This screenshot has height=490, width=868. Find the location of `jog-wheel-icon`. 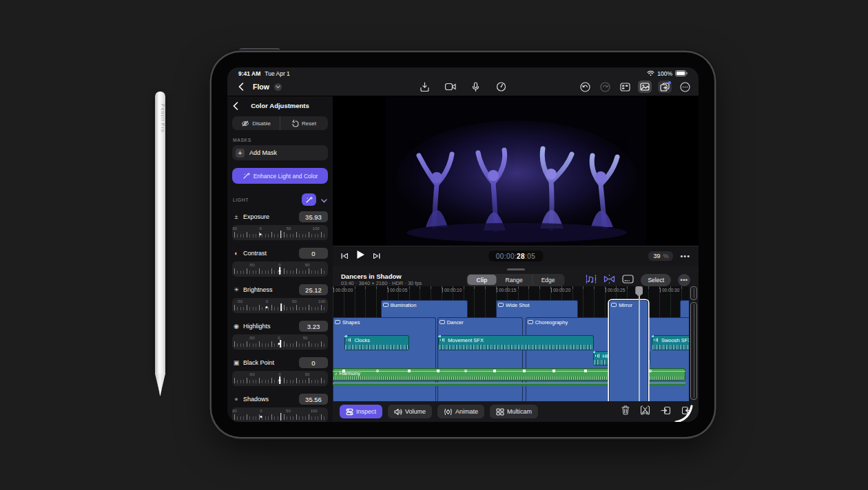

jog-wheel-icon is located at coordinates (502, 87).